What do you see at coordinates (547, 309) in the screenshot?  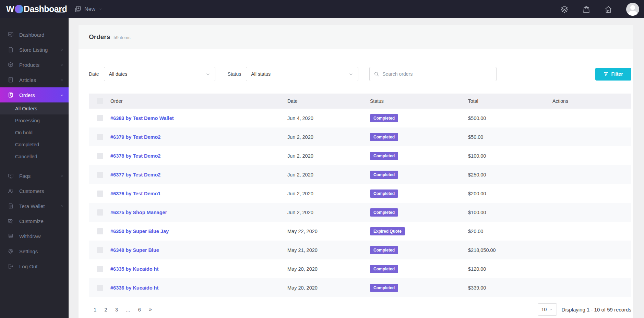 I see `page-size-select: 10` at bounding box center [547, 309].